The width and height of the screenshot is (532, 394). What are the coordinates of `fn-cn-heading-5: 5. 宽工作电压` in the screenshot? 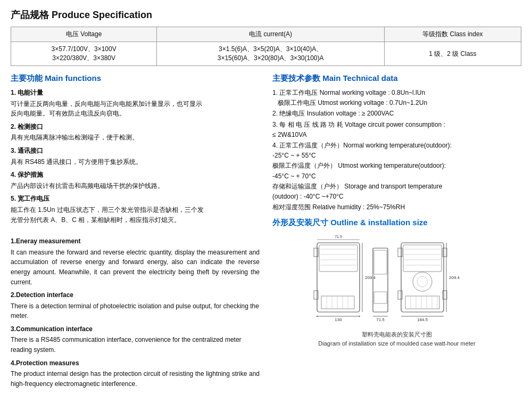 It's located at (135, 199).